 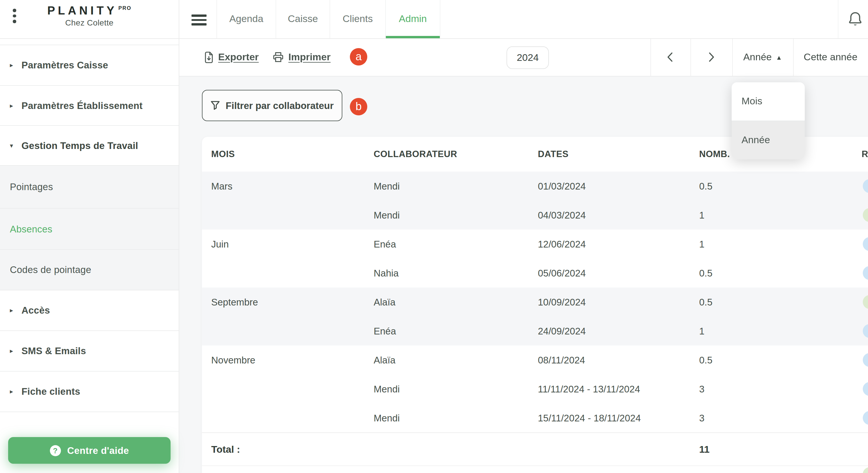 I want to click on caret-up-icon: ▲, so click(x=779, y=57).